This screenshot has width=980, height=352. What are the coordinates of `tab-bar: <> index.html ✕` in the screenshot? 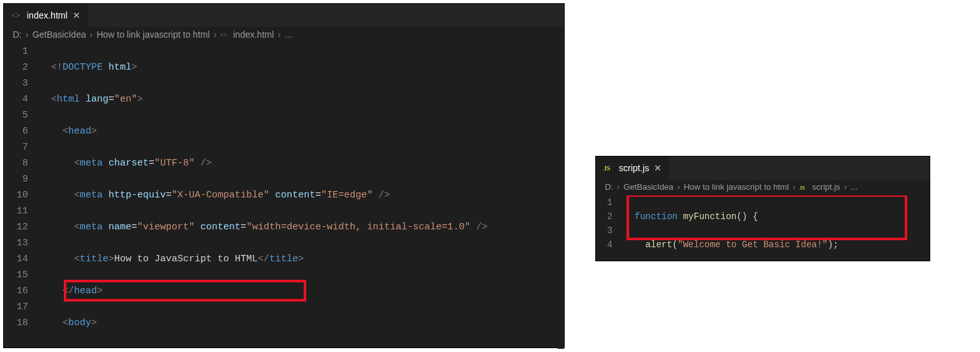 It's located at (284, 15).